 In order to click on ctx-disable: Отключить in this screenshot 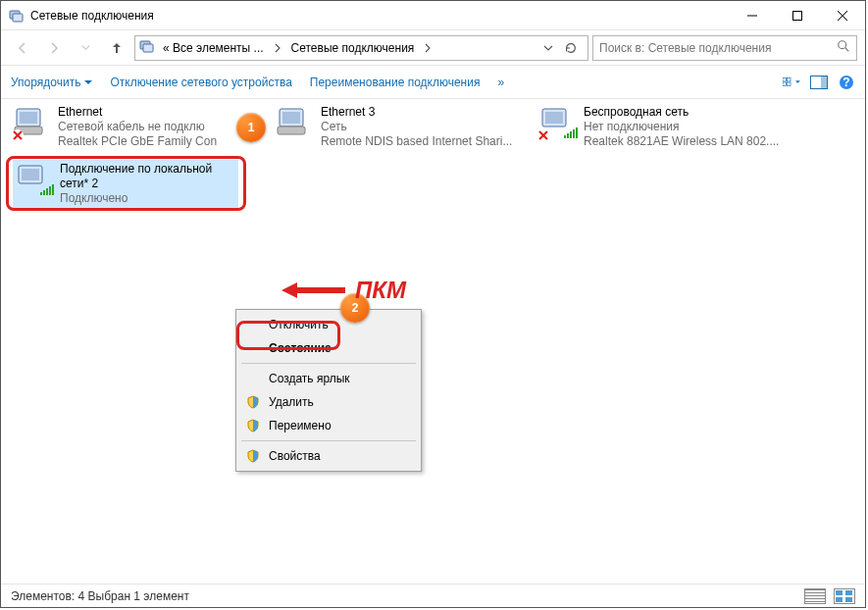, I will do `click(329, 325)`.